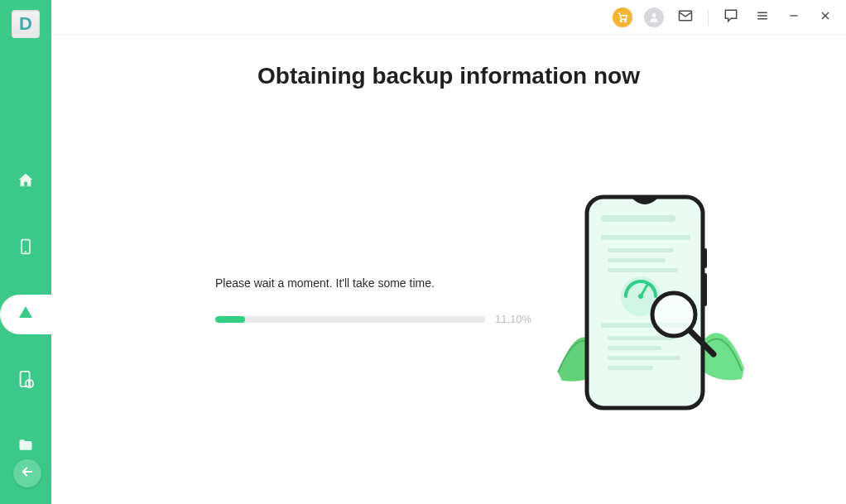 This screenshot has width=846, height=504. Describe the element at coordinates (762, 17) in the screenshot. I see `menu-icon` at that location.